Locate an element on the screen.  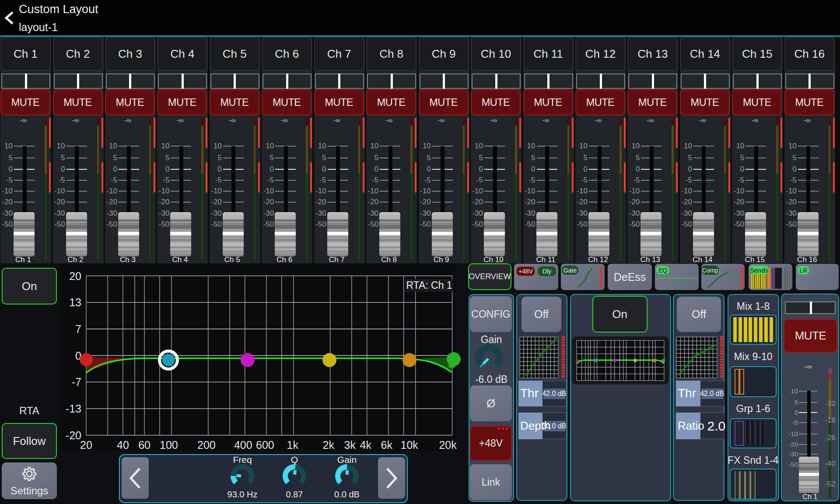
svg-text: 2k is located at coordinates (328, 445).